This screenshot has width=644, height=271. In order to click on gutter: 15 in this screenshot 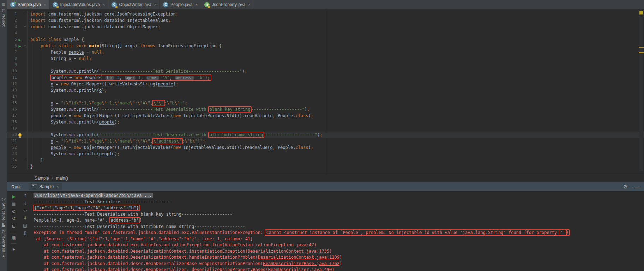, I will do `click(17, 103)`.